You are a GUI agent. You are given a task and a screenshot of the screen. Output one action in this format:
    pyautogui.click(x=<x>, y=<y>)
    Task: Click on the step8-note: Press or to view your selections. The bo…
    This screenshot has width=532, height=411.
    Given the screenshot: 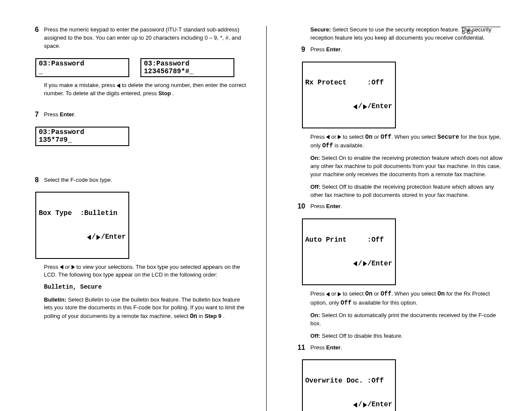 What is the action you would take?
    pyautogui.click(x=137, y=271)
    